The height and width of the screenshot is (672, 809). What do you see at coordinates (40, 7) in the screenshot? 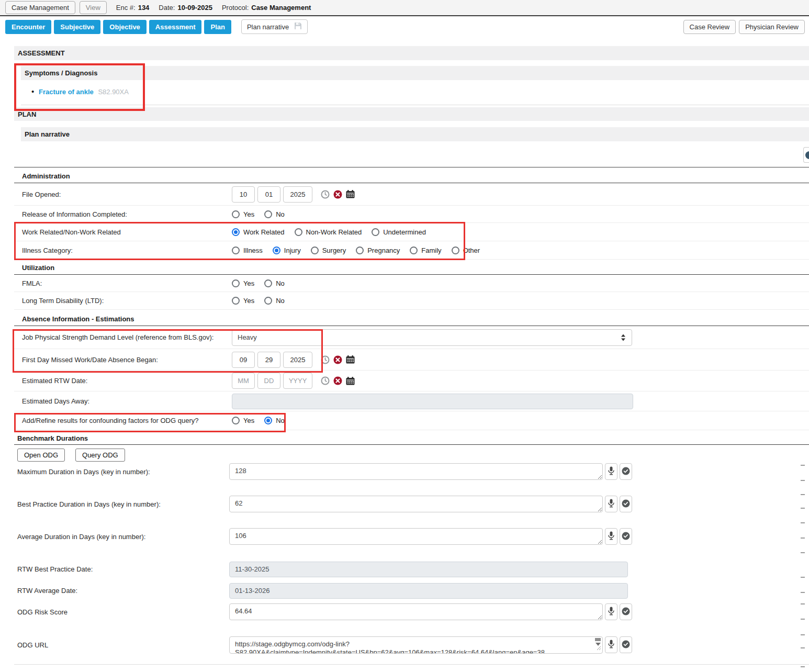
I see `case-management-button: Case Management` at bounding box center [40, 7].